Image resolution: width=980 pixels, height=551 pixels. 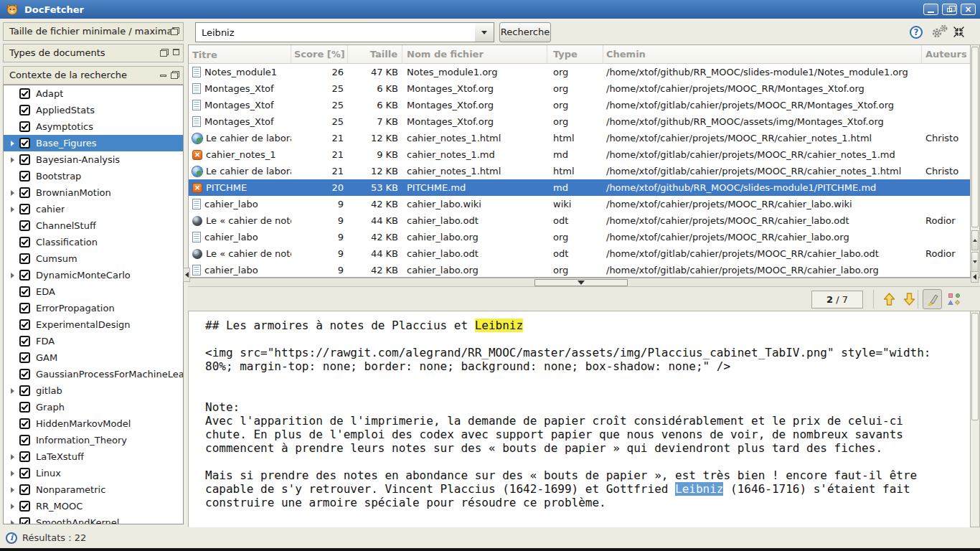 What do you see at coordinates (93, 110) in the screenshot?
I see `tree-item: AppliedStats` at bounding box center [93, 110].